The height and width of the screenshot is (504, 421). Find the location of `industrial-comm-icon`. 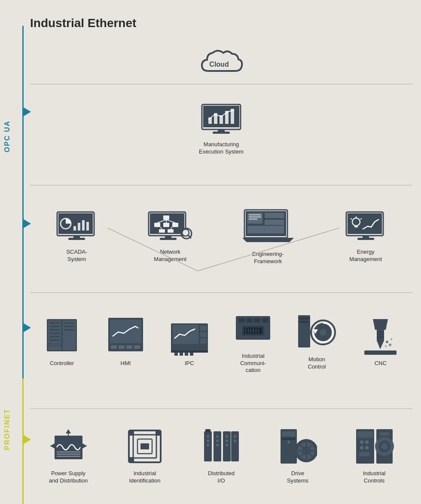

industrial-comm-icon is located at coordinates (253, 329).